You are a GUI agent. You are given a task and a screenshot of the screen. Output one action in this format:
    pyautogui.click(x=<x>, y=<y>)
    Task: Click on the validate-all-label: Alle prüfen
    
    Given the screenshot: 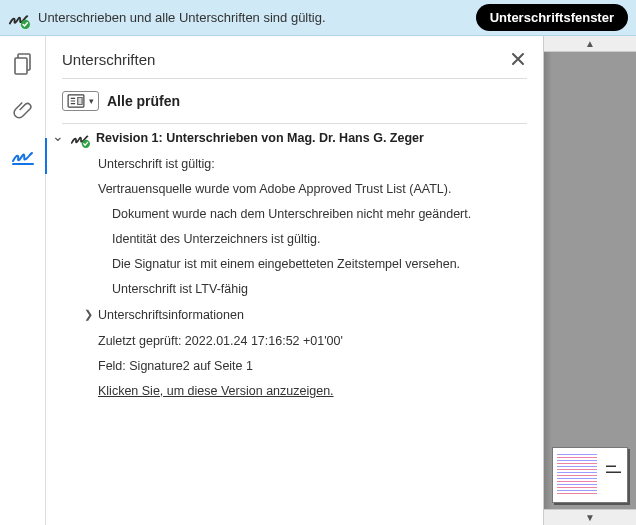 What is the action you would take?
    pyautogui.click(x=144, y=101)
    